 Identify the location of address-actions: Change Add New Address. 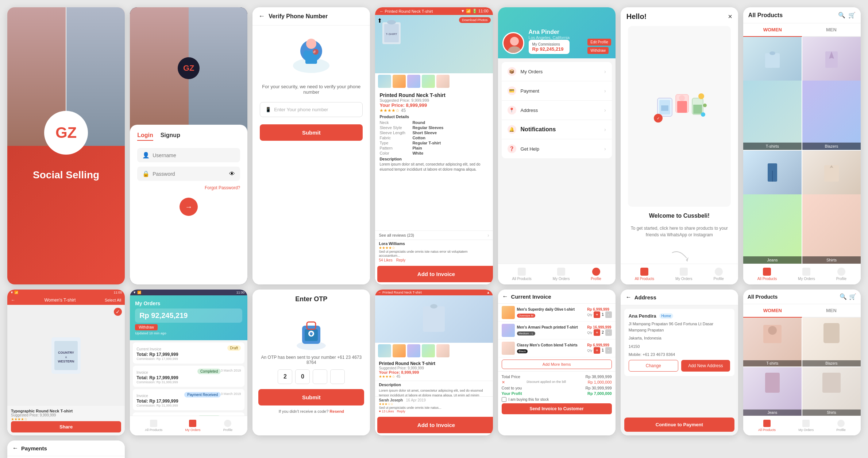
(679, 366).